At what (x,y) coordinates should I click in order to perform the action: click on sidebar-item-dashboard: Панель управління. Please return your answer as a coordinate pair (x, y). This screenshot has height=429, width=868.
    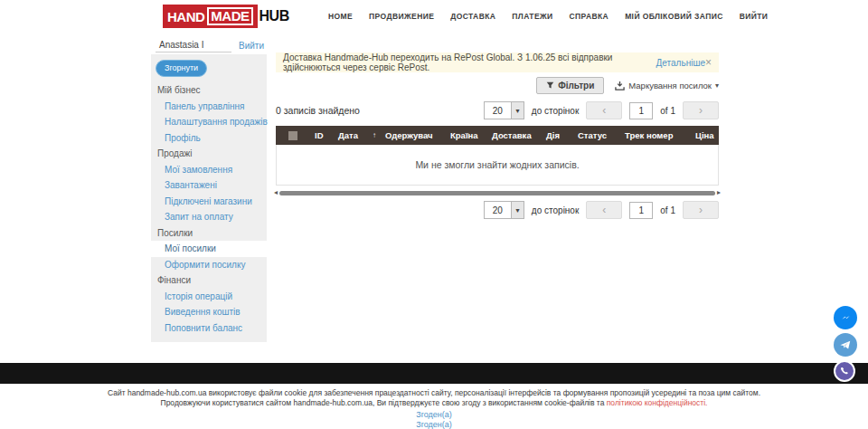
    Looking at the image, I should click on (209, 107).